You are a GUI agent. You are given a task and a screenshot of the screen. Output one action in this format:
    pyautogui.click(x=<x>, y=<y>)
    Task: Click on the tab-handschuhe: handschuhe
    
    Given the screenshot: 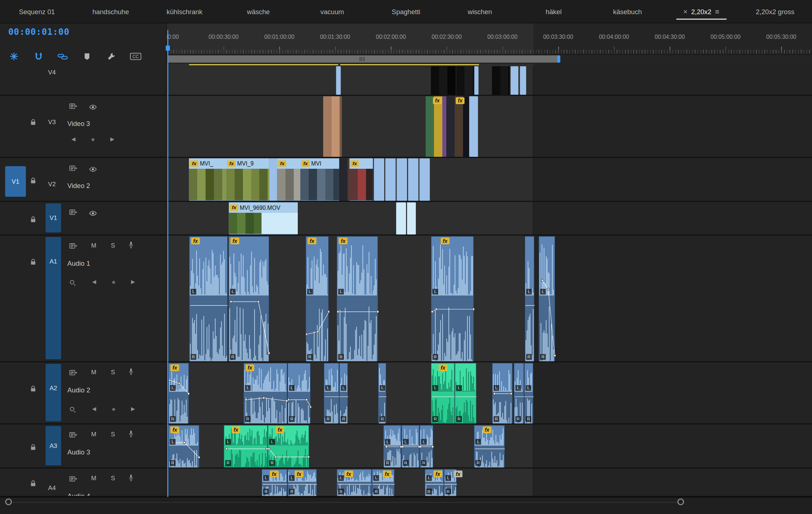 What is the action you would take?
    pyautogui.click(x=110, y=12)
    